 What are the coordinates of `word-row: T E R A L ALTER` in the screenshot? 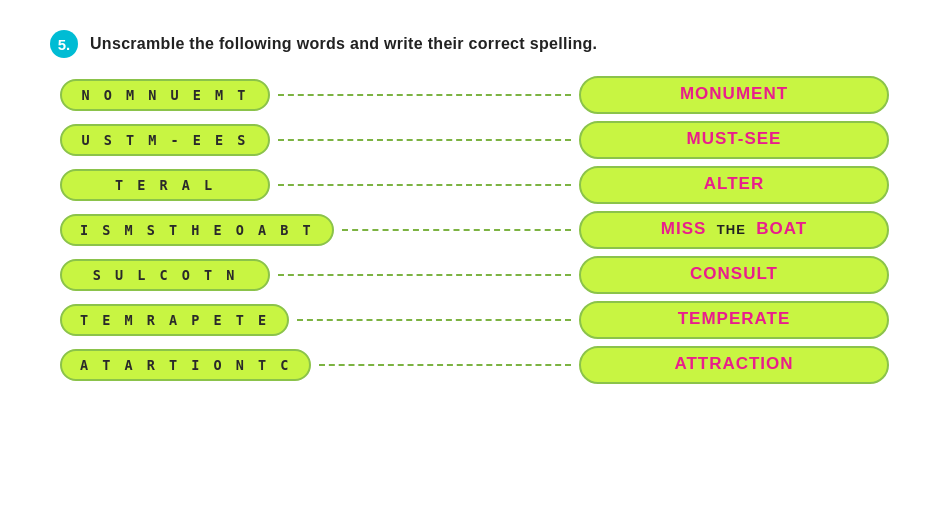 It's located at (474, 185).